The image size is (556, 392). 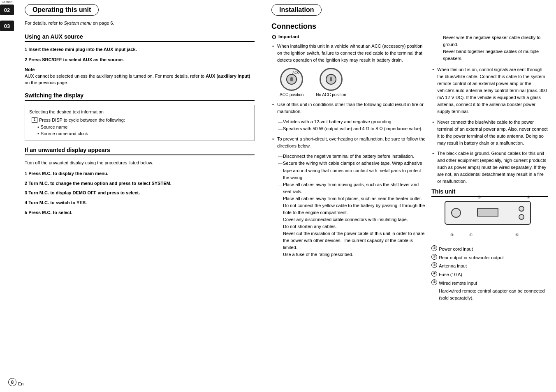 I want to click on legend-text-1: Power cord input, so click(x=456, y=249).